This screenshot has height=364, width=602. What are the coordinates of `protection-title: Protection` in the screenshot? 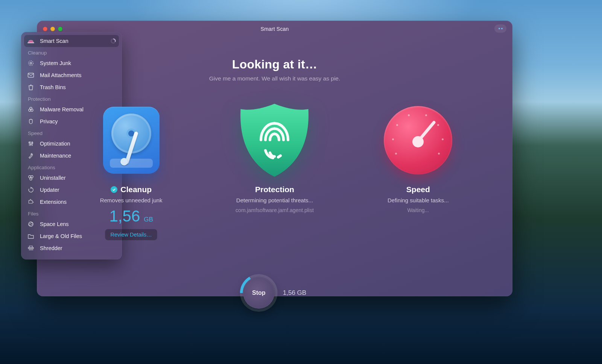 It's located at (275, 190).